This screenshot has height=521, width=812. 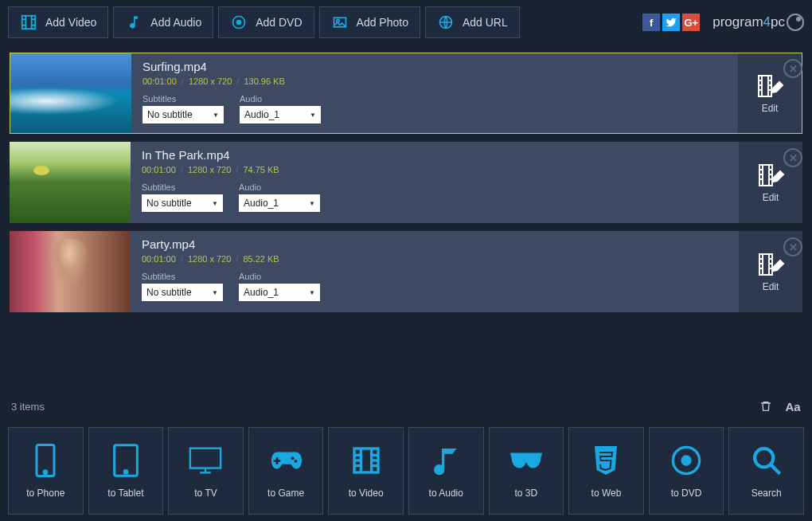 What do you see at coordinates (58, 22) in the screenshot?
I see `add-video-button: Add Video` at bounding box center [58, 22].